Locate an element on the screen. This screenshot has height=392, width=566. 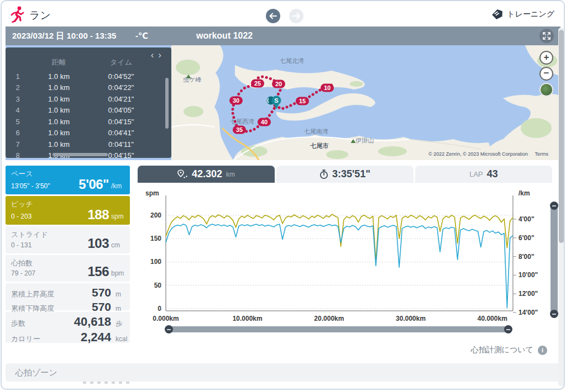
svg-text: 50 is located at coordinates (158, 285).